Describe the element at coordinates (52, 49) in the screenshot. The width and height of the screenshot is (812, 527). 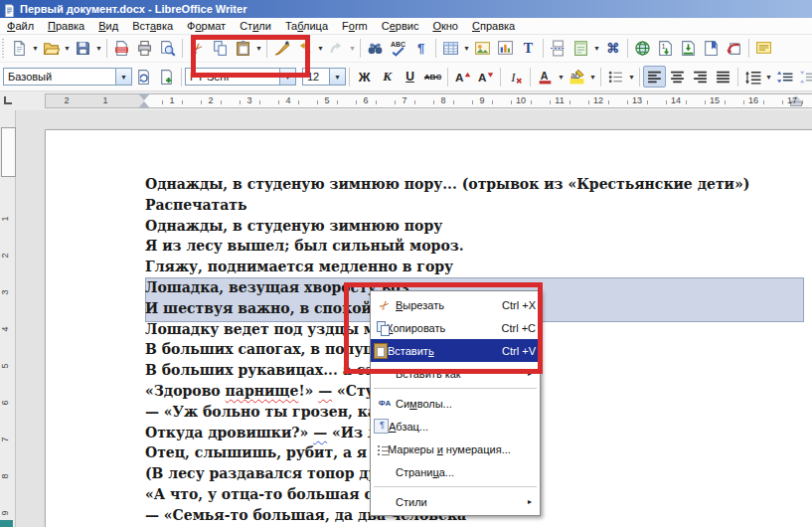
I see `open-button` at that location.